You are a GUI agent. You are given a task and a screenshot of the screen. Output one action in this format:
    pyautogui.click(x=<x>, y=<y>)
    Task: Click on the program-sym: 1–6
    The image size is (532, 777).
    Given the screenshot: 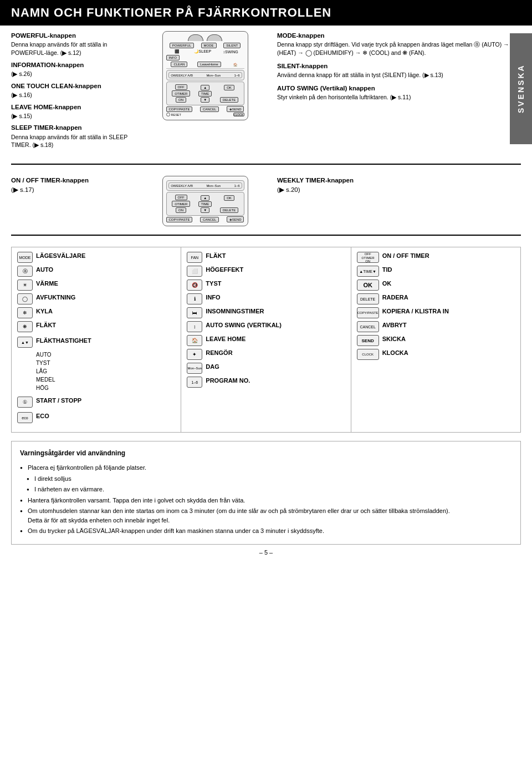 What is the action you would take?
    pyautogui.click(x=195, y=382)
    